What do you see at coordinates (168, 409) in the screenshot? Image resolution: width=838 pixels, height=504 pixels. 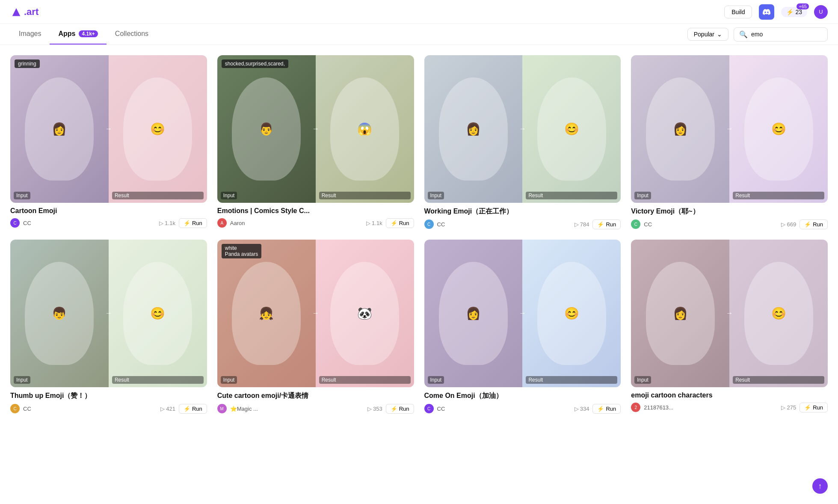 I see `play-count: ▷ 421` at bounding box center [168, 409].